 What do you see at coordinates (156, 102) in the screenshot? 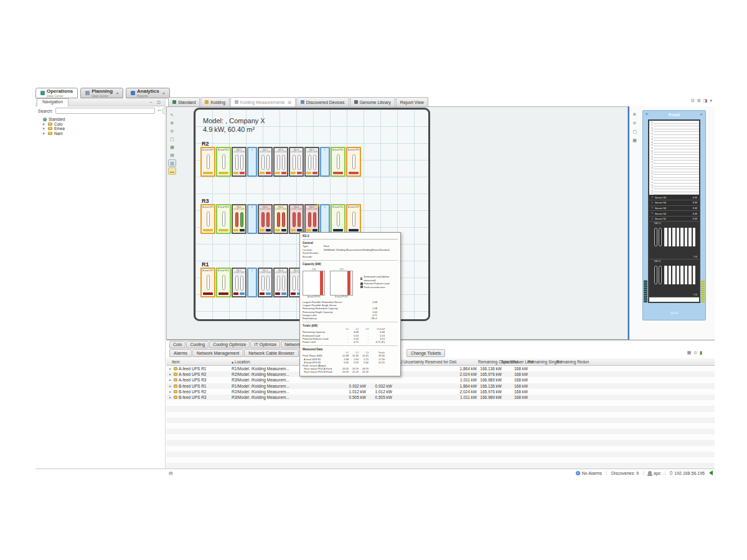
I see `panel-window-buttons: – ◻` at bounding box center [156, 102].